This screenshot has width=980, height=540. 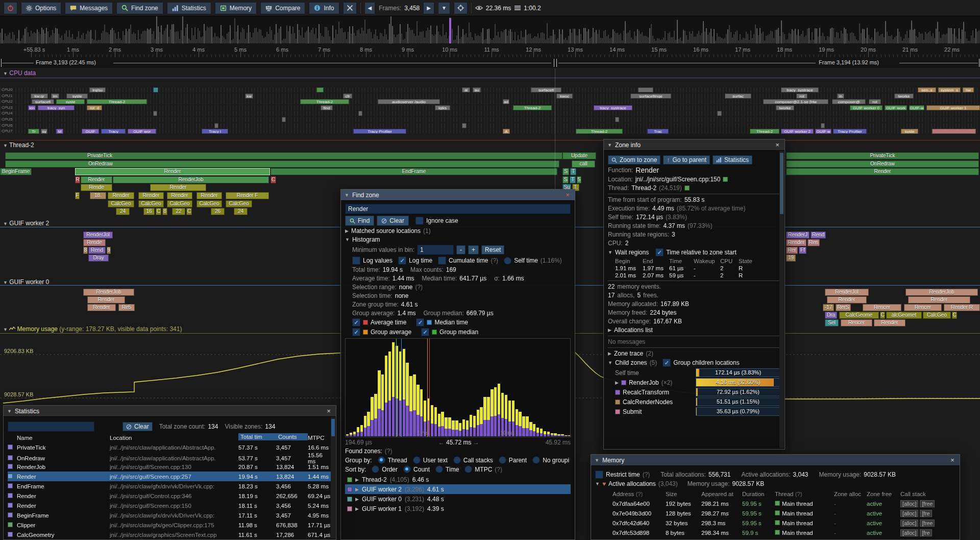 I want to click on statistics-row: OnRedrawjni/../jni/src/claw/application/…, so click(x=169, y=457).